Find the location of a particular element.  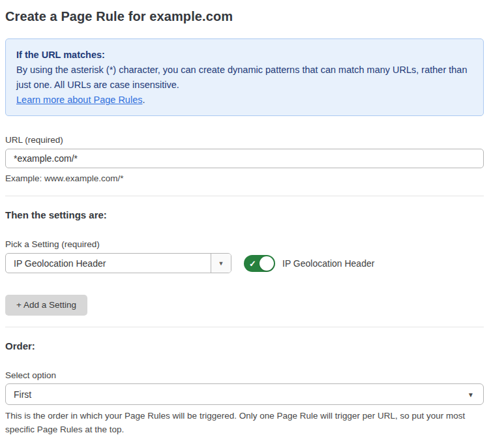

order-select-value: First is located at coordinates (22, 395).